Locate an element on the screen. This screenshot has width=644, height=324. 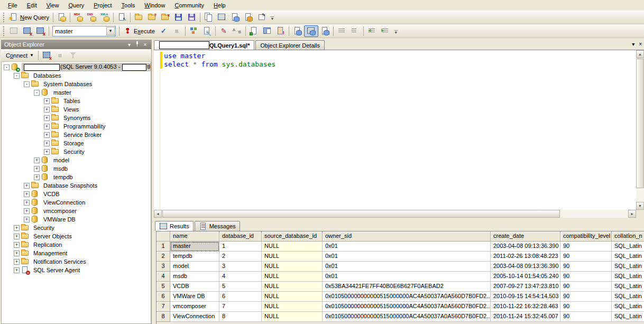
tree-item-notification-services: +Notification Services is located at coordinates (76, 262).